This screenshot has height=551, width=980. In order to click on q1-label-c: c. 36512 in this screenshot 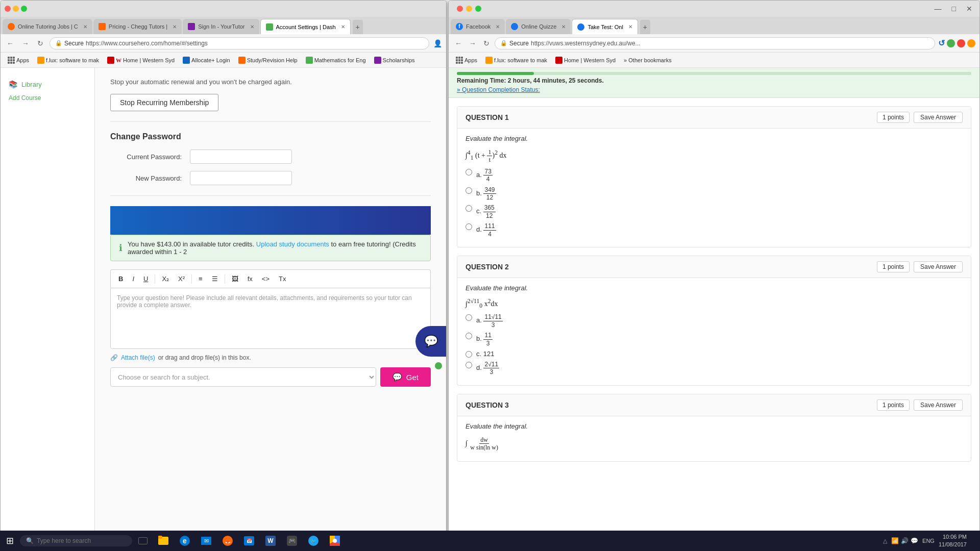, I will do `click(486, 212)`.